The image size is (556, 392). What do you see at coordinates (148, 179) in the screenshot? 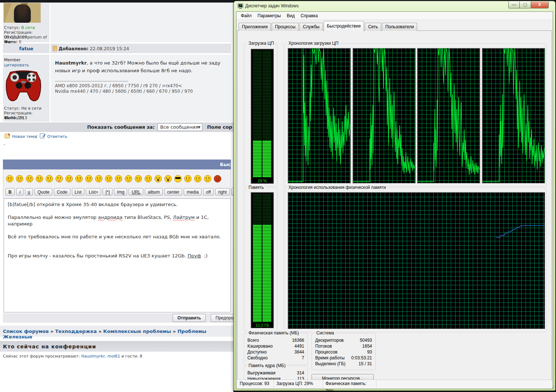
I see `smiley-cheers2-icon` at bounding box center [148, 179].